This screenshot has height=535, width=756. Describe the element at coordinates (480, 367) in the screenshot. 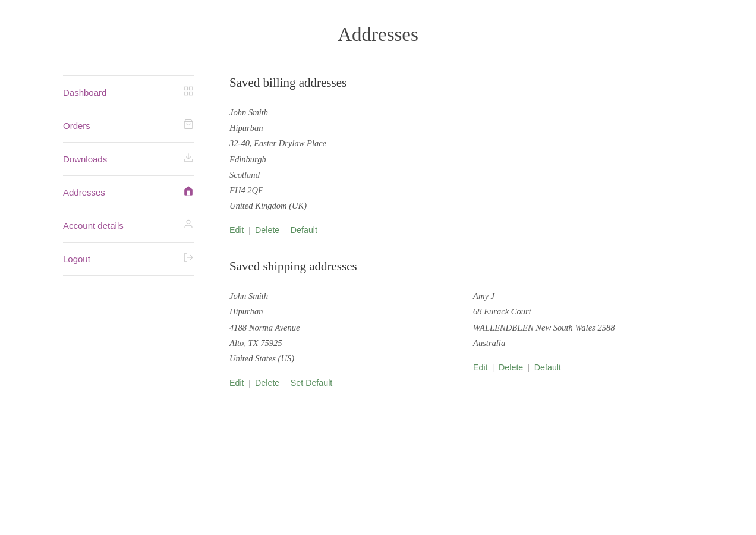

I see `shipping2-edit-link: Edit` at that location.